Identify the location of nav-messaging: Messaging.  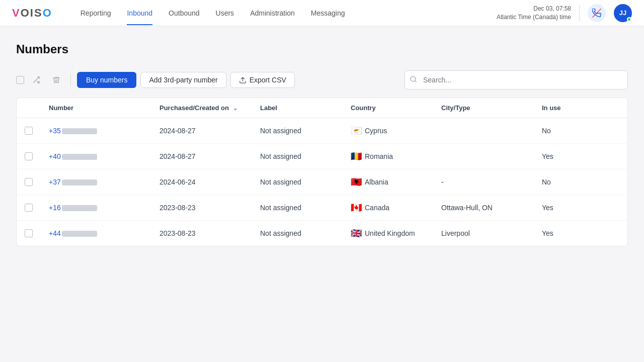
(328, 13).